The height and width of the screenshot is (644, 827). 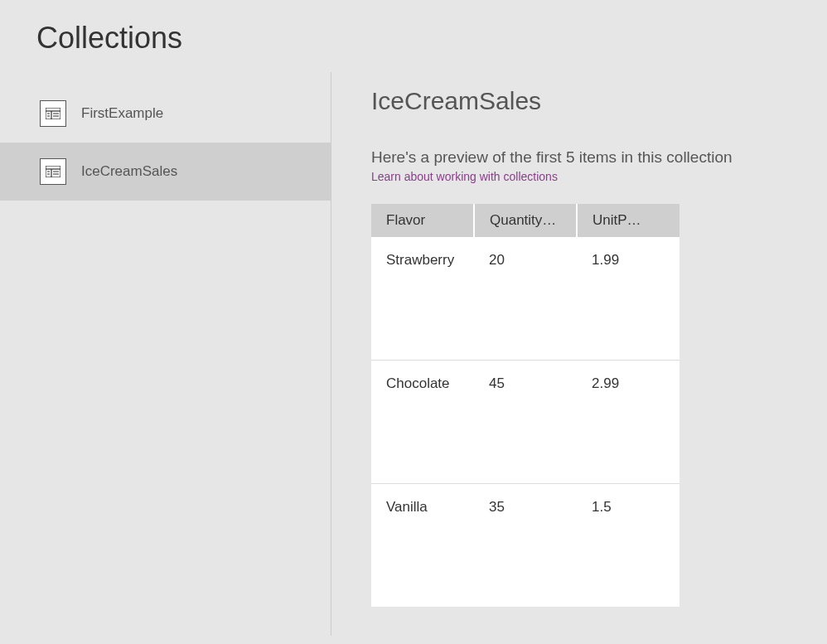 What do you see at coordinates (628, 220) in the screenshot?
I see `column-header-unitprice: UnitP…` at bounding box center [628, 220].